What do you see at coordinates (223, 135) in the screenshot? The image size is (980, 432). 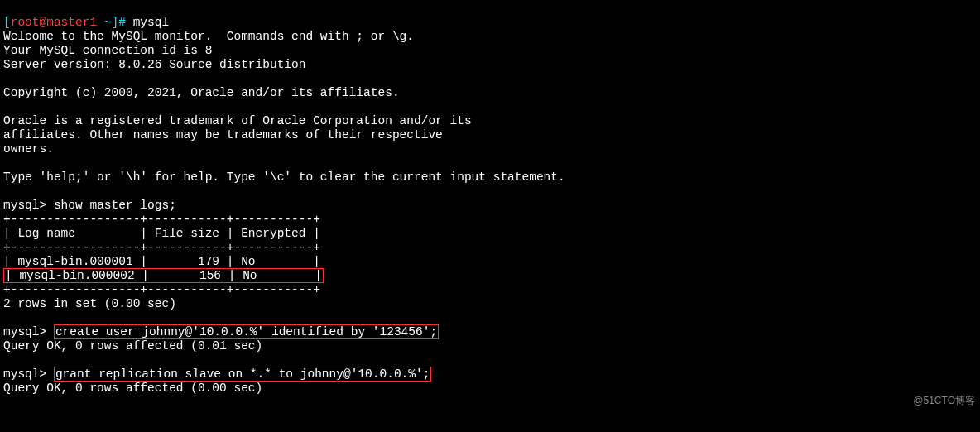 I see `welcome-line: affiliates. Other names may be trademark…` at bounding box center [223, 135].